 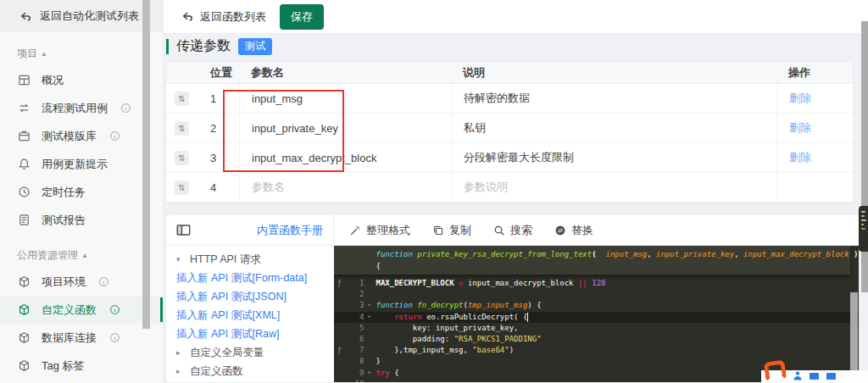 I want to click on section-label-text: 公用资源管理, so click(x=47, y=256).